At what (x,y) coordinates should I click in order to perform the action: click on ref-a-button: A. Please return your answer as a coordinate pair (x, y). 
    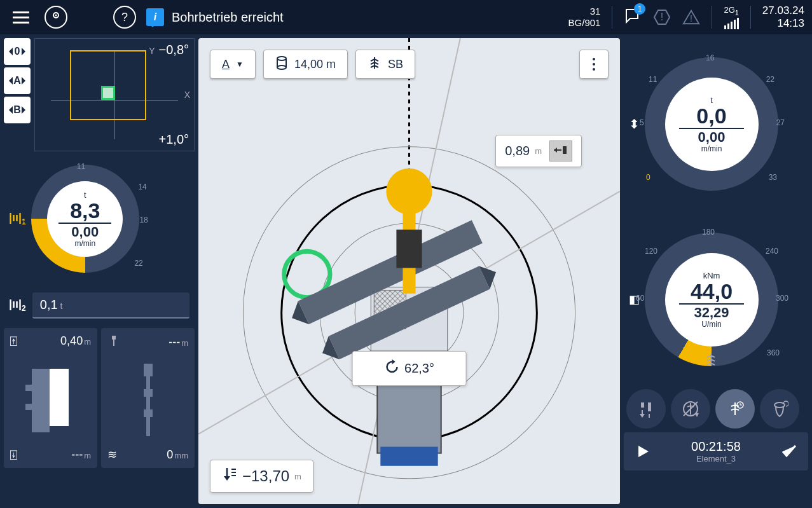
    Looking at the image, I should click on (17, 81).